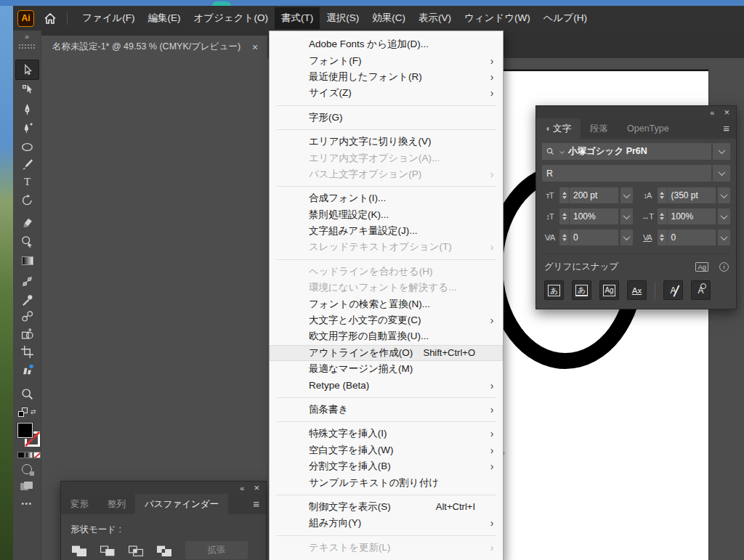 The image size is (744, 560). Describe the element at coordinates (28, 200) in the screenshot. I see `rotate-tool` at that location.